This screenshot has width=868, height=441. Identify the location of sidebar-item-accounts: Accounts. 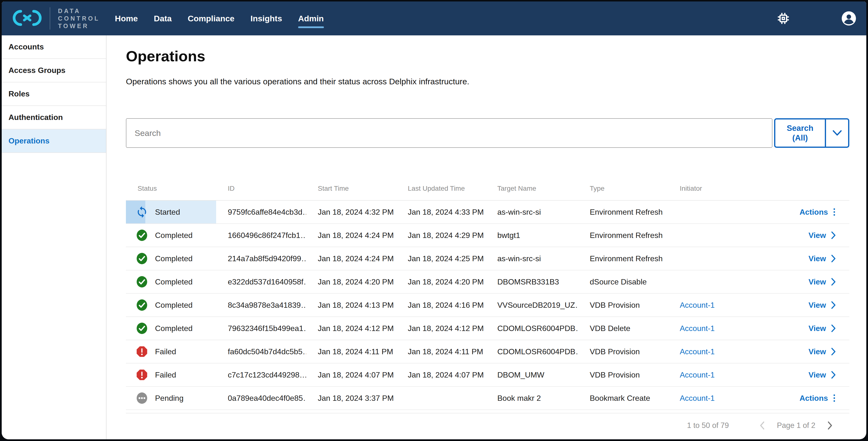
(54, 47).